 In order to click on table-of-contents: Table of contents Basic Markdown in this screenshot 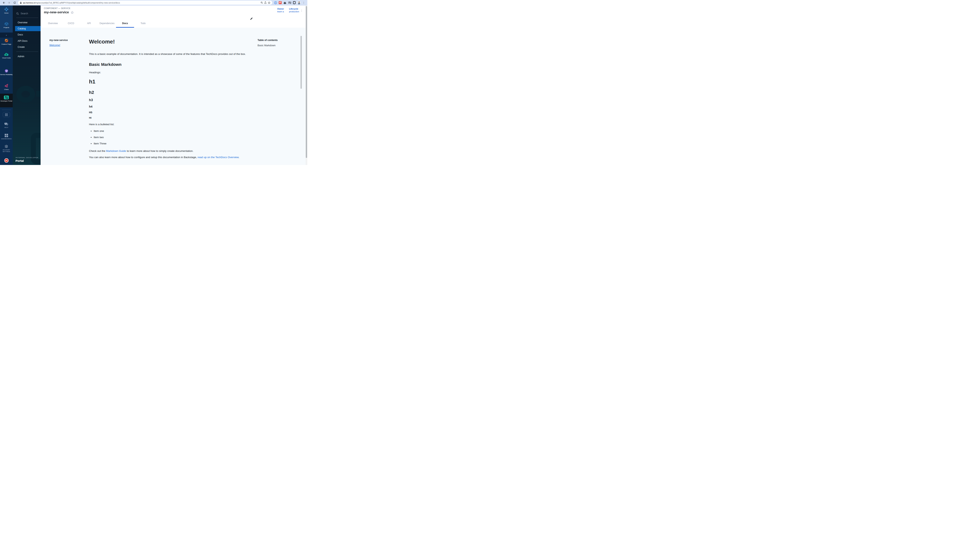, I will do `click(278, 97)`.